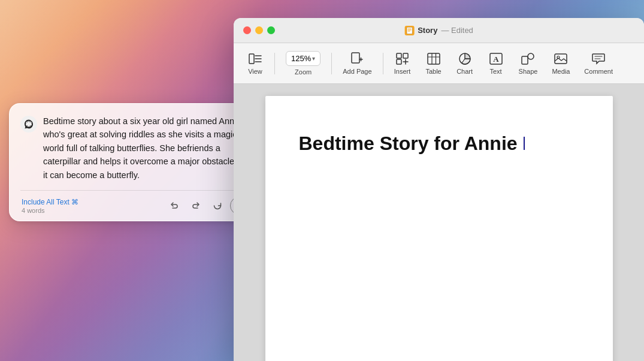  Describe the element at coordinates (438, 143) in the screenshot. I see `document-title: Bedtime Story for Annie` at that location.